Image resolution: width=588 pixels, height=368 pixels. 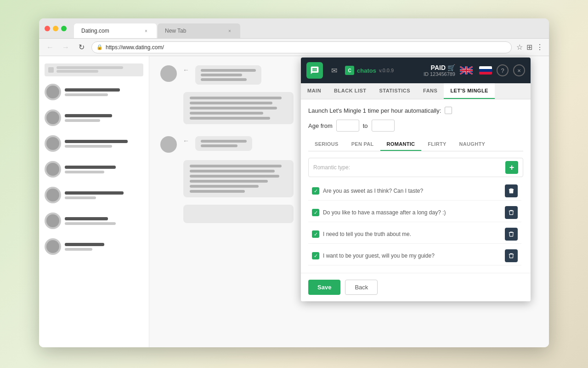 What do you see at coordinates (472, 144) in the screenshot?
I see `tab-naughty: NAUGHTY` at bounding box center [472, 144].